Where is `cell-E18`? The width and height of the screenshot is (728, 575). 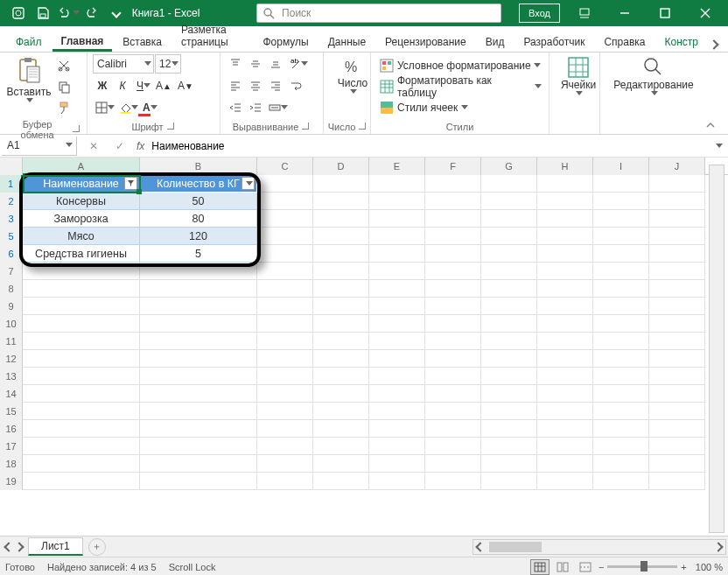 cell-E18 is located at coordinates (397, 464).